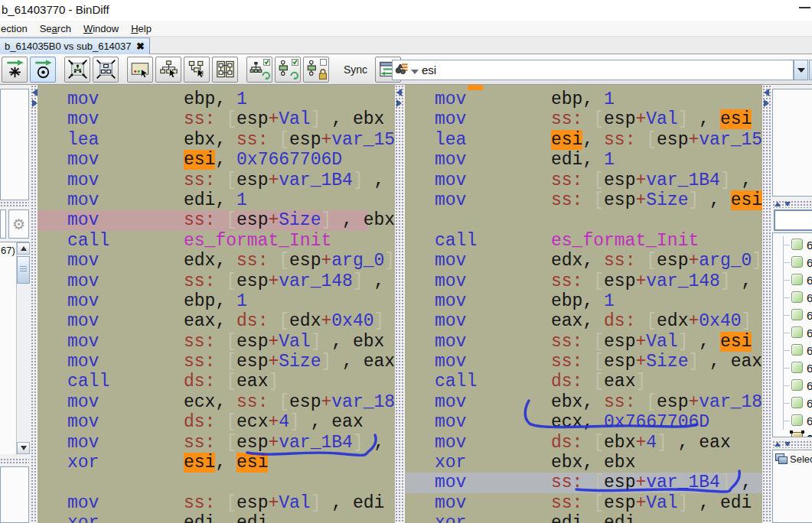 This screenshot has height=523, width=812. I want to click on tree-filter-field, so click(793, 220).